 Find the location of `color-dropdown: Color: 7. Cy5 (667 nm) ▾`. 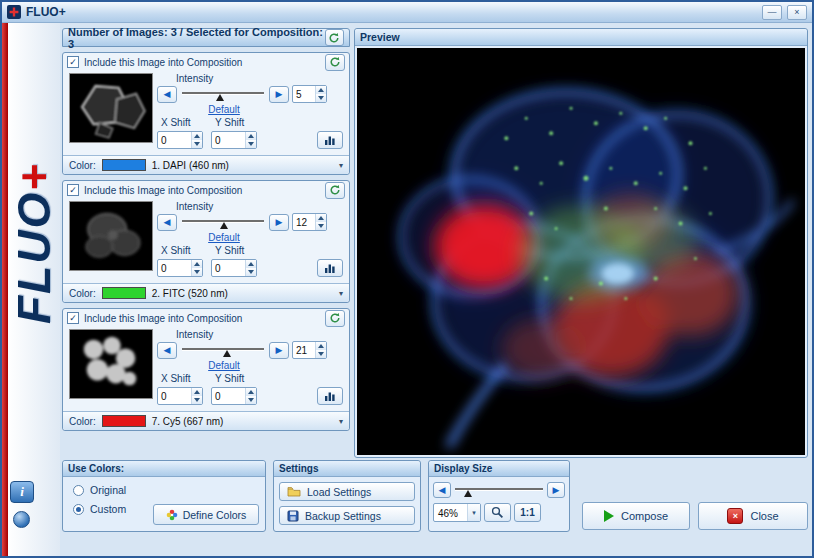

color-dropdown: Color: 7. Cy5 (667 nm) ▾ is located at coordinates (206, 420).